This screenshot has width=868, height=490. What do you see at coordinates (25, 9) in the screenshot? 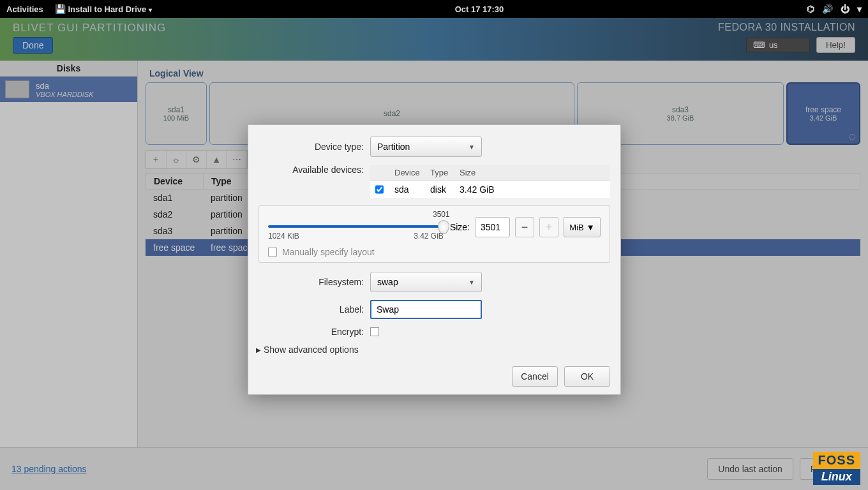
I see `activities-button: Activities` at bounding box center [25, 9].